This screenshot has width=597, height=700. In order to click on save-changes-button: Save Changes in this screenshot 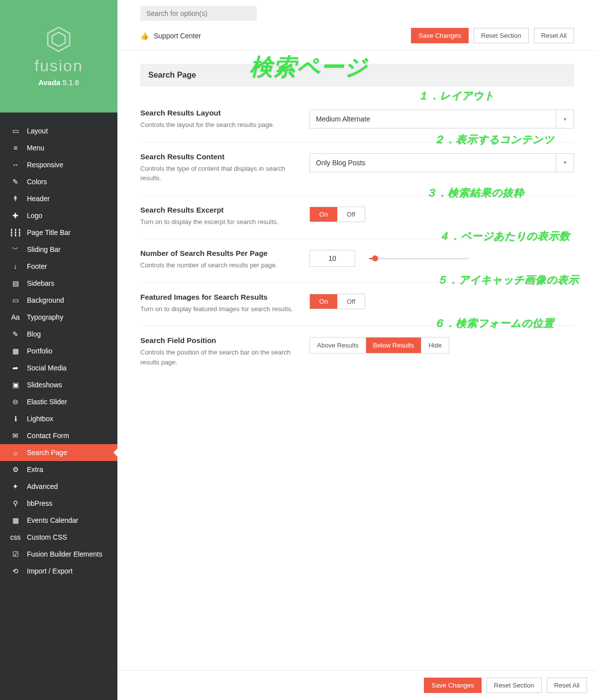, I will do `click(440, 36)`.